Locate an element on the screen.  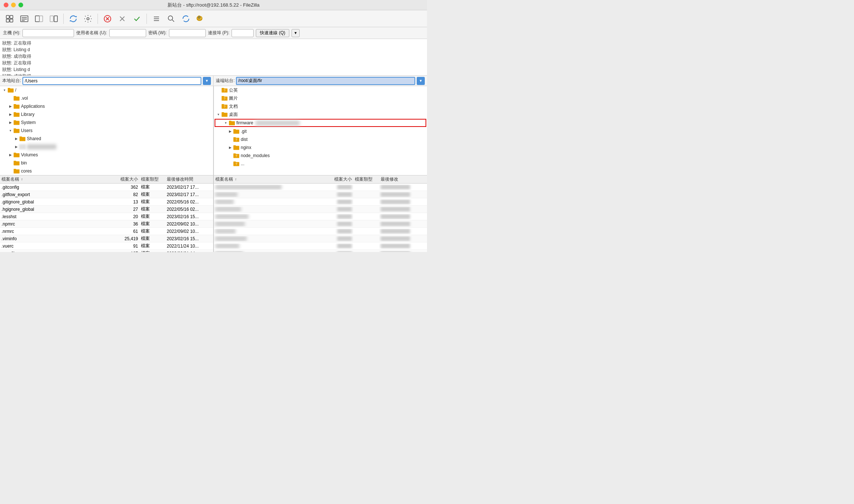
host-input is located at coordinates (48, 33).